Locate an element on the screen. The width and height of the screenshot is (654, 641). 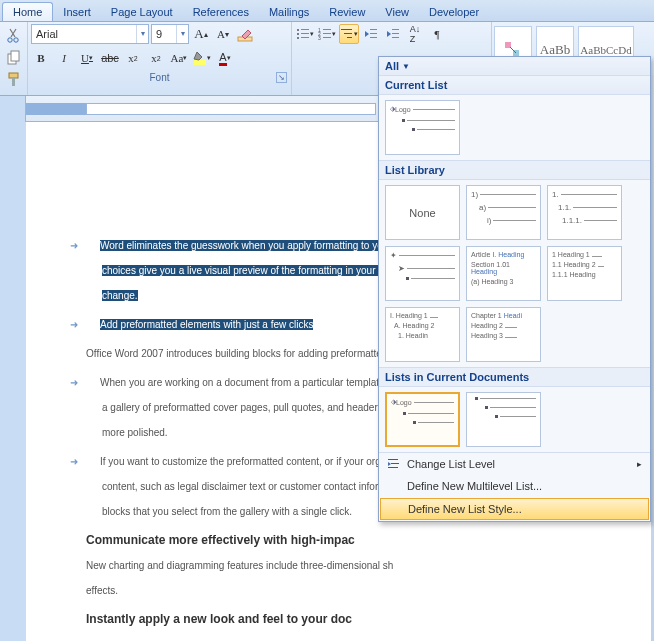
show-marks-icon: ¶ is located at coordinates (437, 34).